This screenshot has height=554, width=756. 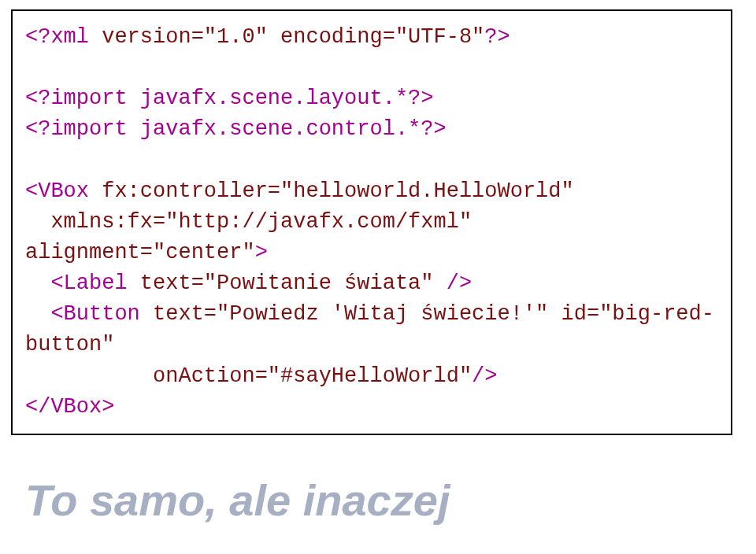 I want to click on slide-heading: To samo, ale inaczej, so click(x=238, y=500).